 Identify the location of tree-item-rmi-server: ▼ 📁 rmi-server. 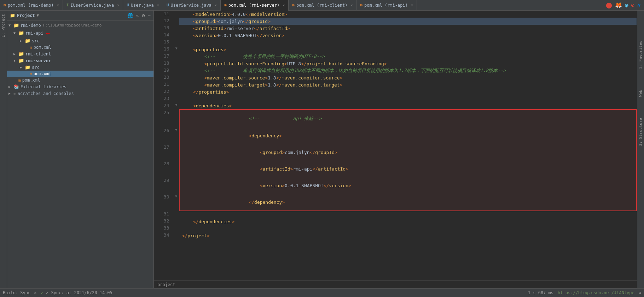
(80, 61).